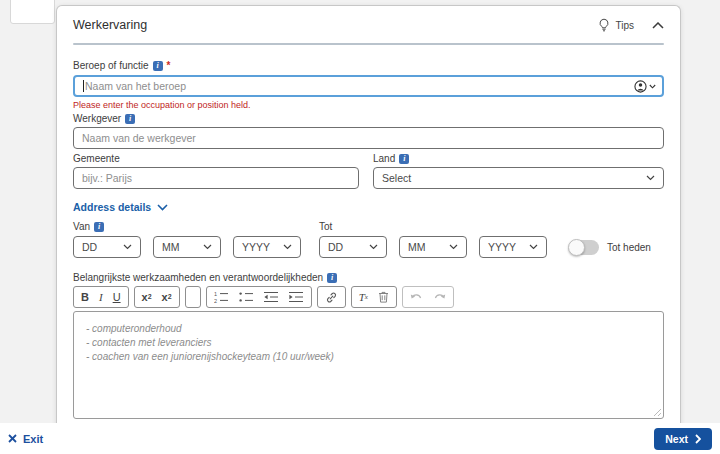 This screenshot has width=720, height=454. What do you see at coordinates (85, 297) in the screenshot?
I see `bold-button: B` at bounding box center [85, 297].